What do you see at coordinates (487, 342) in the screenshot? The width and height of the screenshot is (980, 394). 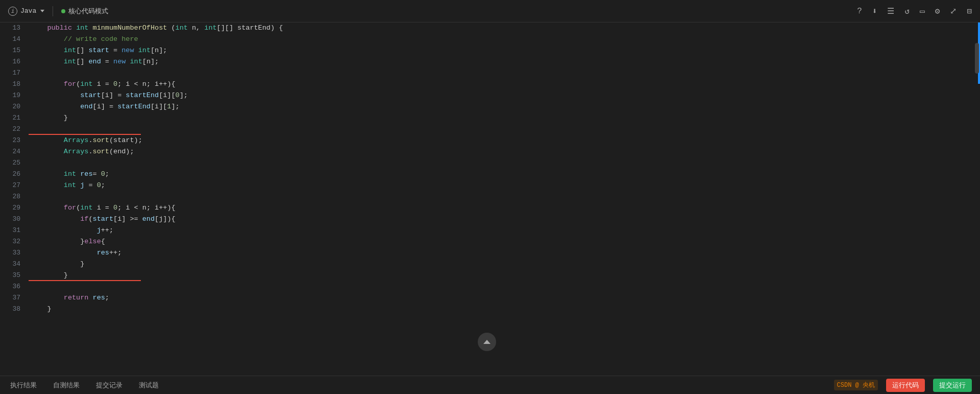 I see `scroll-up-button` at bounding box center [487, 342].